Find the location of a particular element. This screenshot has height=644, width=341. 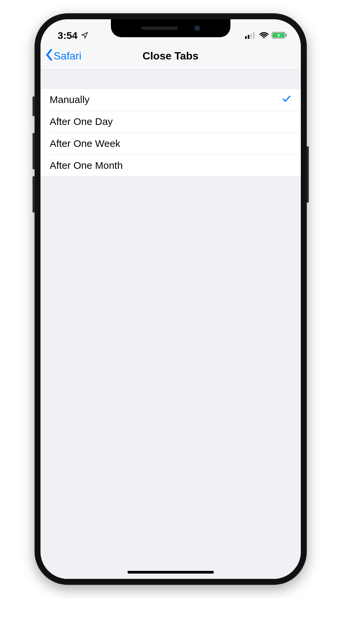

silence-switch is located at coordinates (34, 106).